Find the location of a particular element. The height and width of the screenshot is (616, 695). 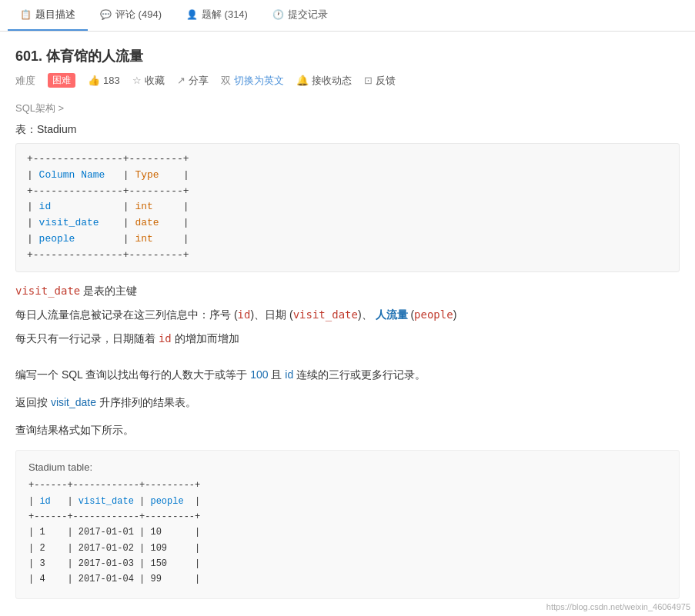

tab-submissions-label: 提交记录 is located at coordinates (308, 15).